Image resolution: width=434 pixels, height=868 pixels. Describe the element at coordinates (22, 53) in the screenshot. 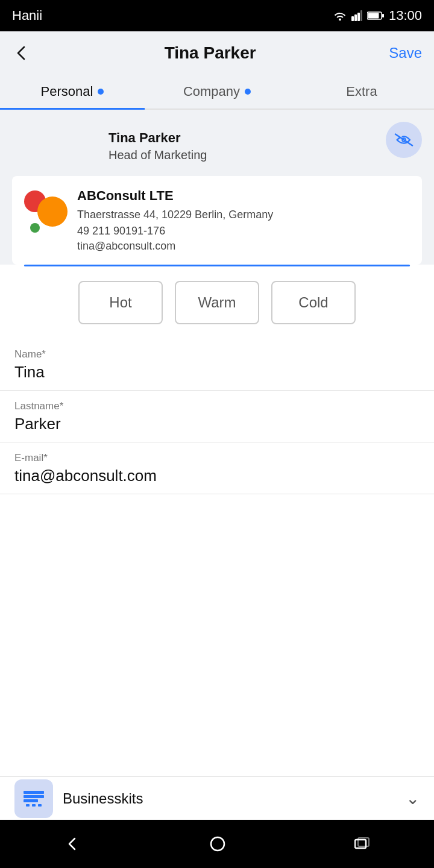

I see `back-button` at that location.